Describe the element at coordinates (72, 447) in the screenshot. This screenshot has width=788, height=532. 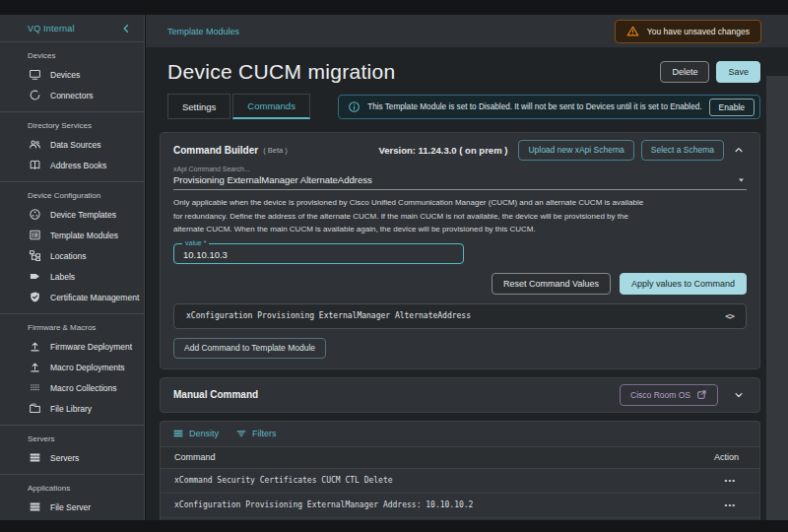
I see `sidebar-group-servers: Servers Servers` at that location.